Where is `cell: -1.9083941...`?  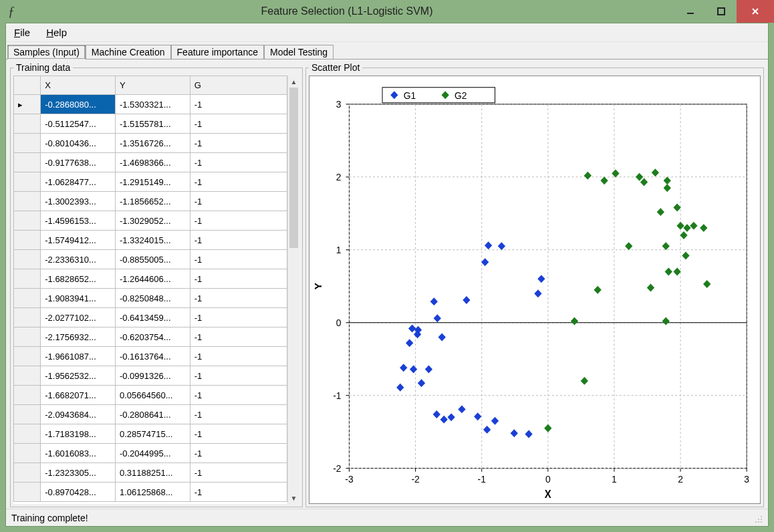
cell: -1.9083941... is located at coordinates (78, 298).